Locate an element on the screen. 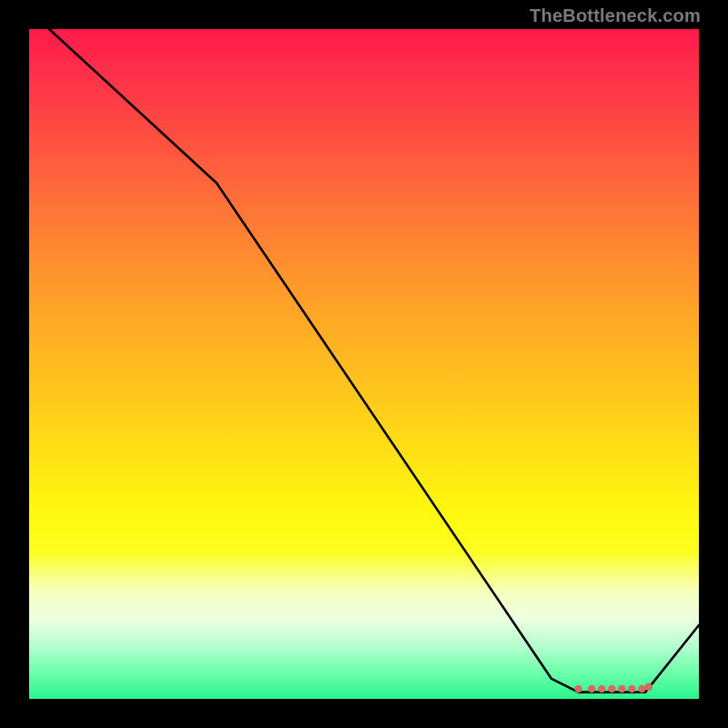 The height and width of the screenshot is (728, 728). chart-markers is located at coordinates (613, 688).